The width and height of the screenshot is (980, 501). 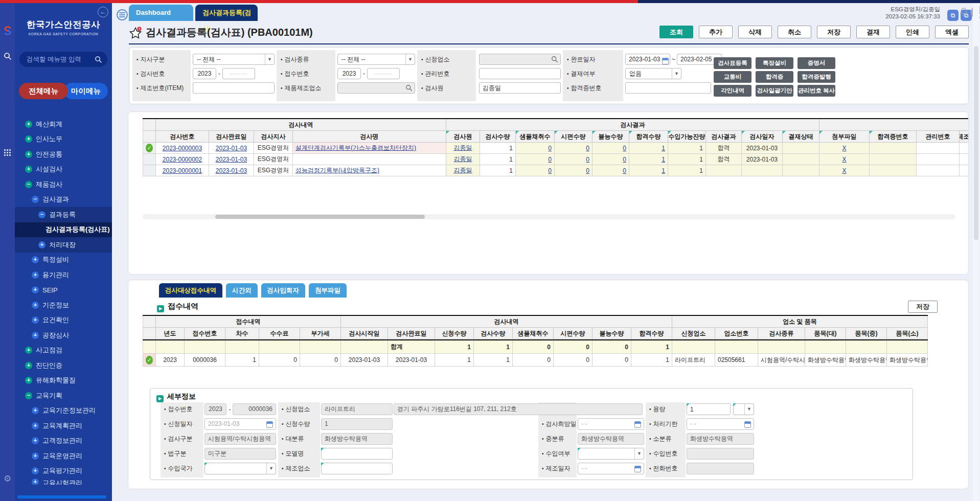 What do you see at coordinates (63, 260) in the screenshot?
I see `sidebar-item-특정설비: +특정설비` at bounding box center [63, 260].